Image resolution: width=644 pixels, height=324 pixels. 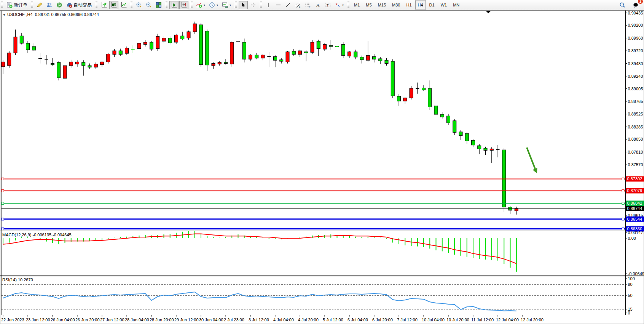 I want to click on svg-text: 0.88525, so click(x=636, y=114).